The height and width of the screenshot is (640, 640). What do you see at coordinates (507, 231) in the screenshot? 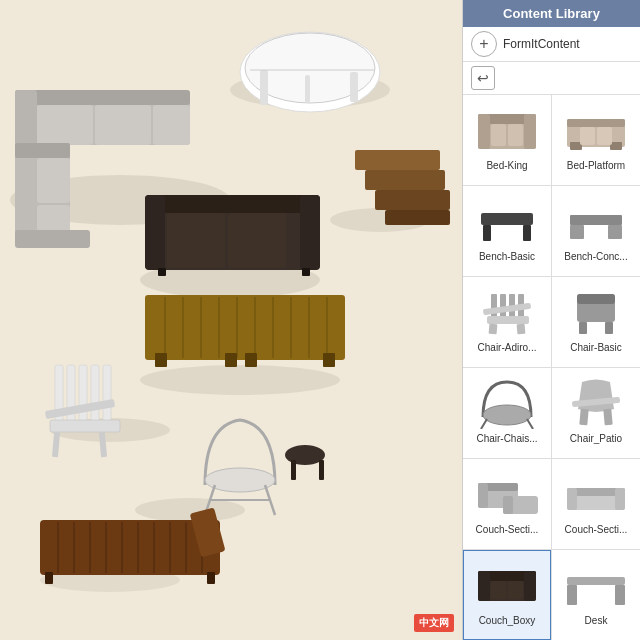
I see `grid-item-bench-basic: Bench-Basic` at bounding box center [507, 231].